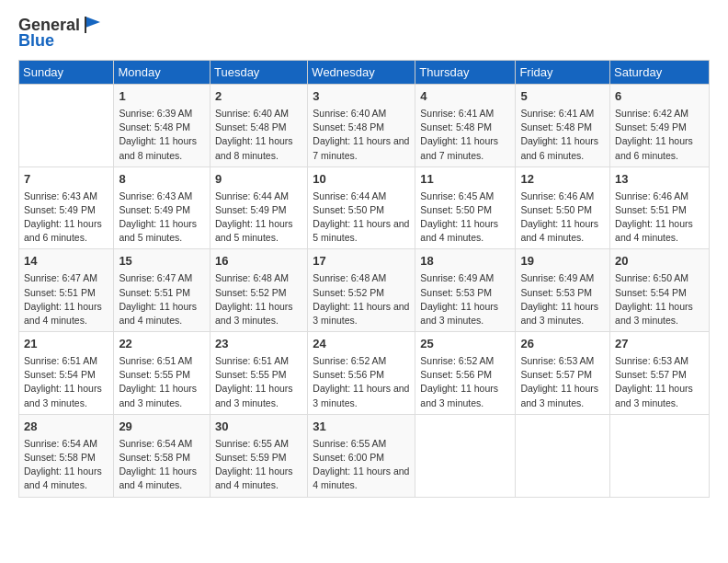  I want to click on day-number: 5, so click(563, 98).